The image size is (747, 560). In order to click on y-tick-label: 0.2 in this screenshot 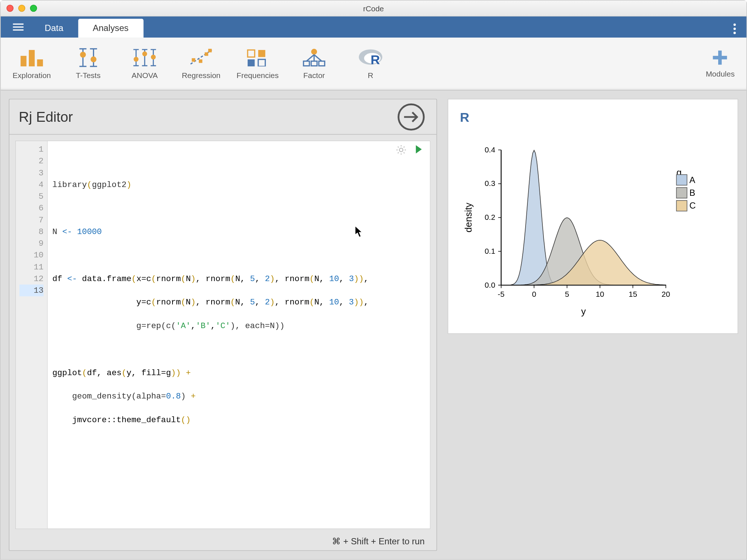, I will do `click(490, 217)`.